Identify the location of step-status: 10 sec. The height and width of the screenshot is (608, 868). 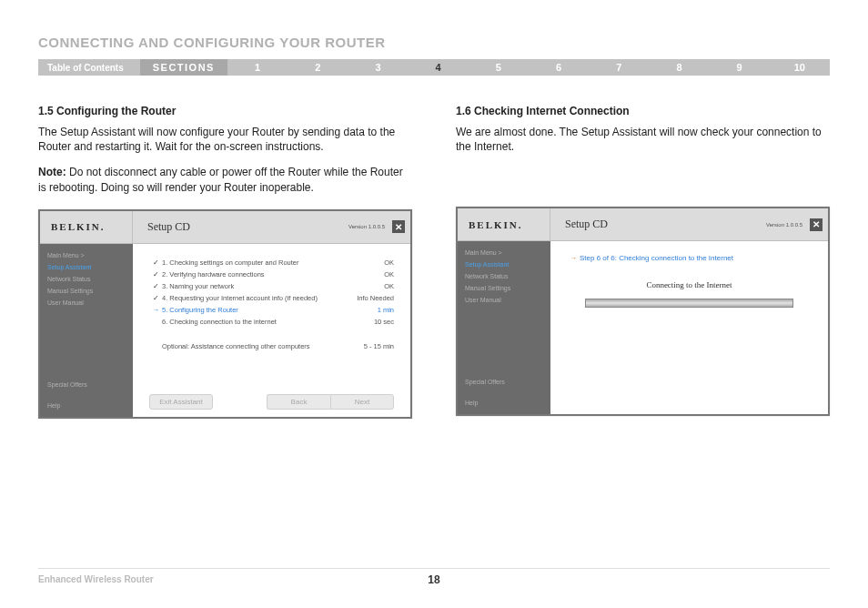
(371, 322).